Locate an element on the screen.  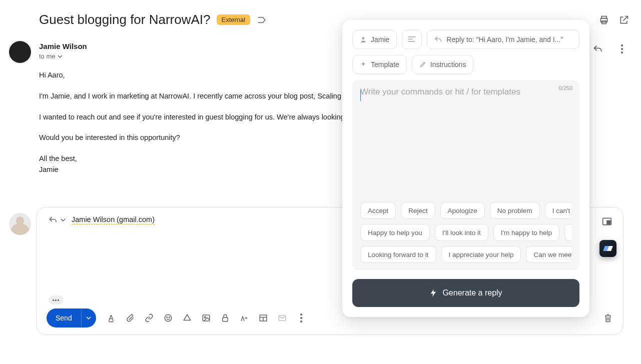
send-label: Send is located at coordinates (64, 318).